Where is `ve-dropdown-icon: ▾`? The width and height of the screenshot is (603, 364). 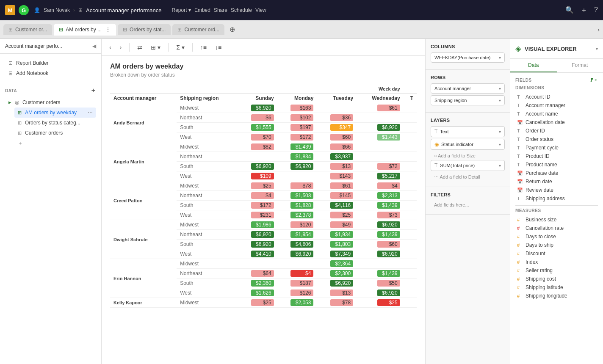 ve-dropdown-icon: ▾ is located at coordinates (597, 49).